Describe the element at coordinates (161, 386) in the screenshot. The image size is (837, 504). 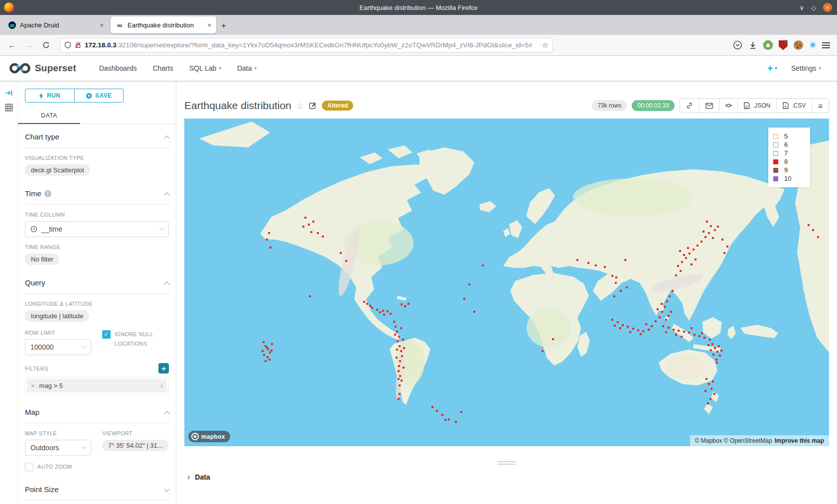
I see `chevron-right-icon: ›` at that location.